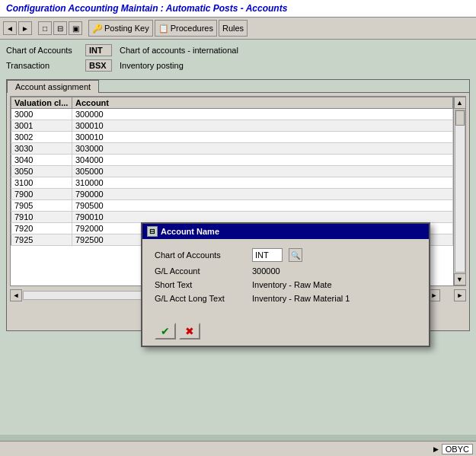 The image size is (476, 456). Describe the element at coordinates (232, 149) in the screenshot. I see `table-row: 3030303000` at that location.